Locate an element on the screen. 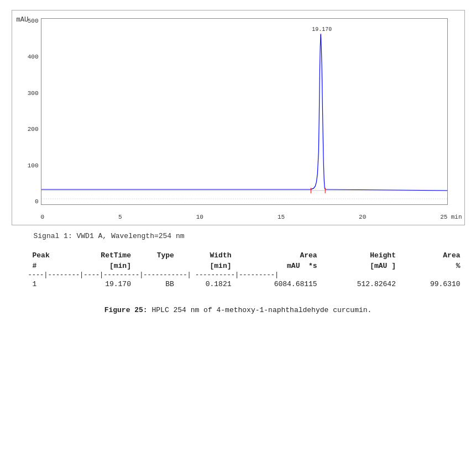  x-tick-15: 15 is located at coordinates (281, 217).